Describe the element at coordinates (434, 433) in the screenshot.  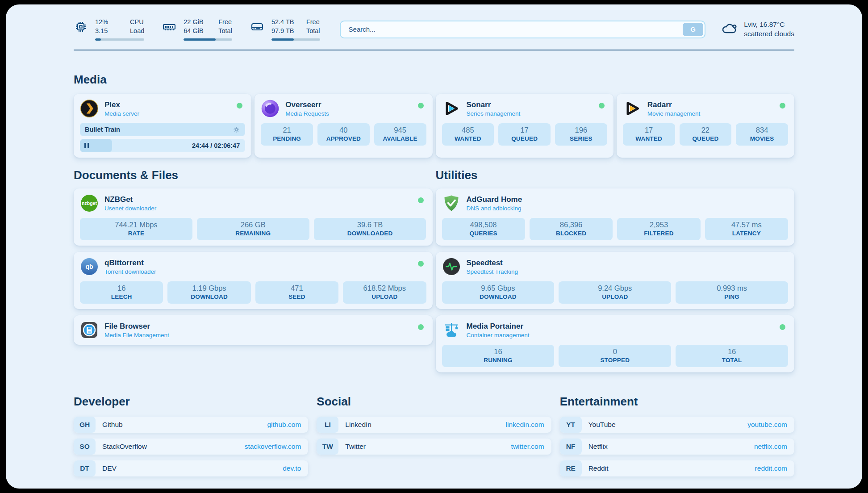
I see `social-column: Social LI LinkedIn linkedin.com TW Twitt…` at that location.